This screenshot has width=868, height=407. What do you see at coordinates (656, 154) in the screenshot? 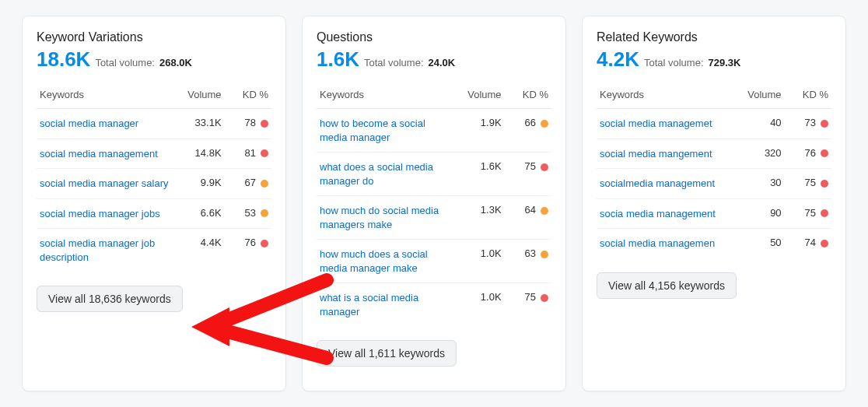
I see `keyword-link: social media mangement` at bounding box center [656, 154].